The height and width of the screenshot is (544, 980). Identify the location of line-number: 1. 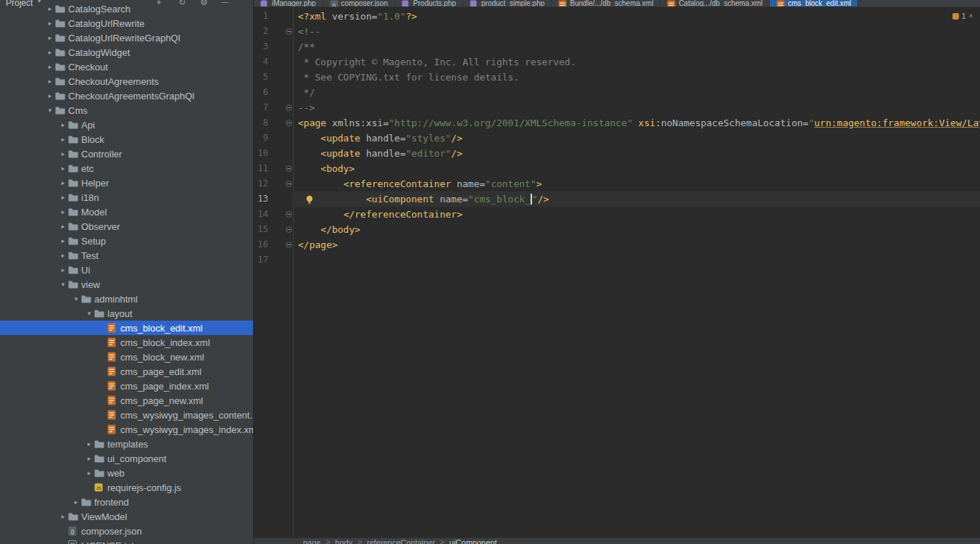
(265, 16).